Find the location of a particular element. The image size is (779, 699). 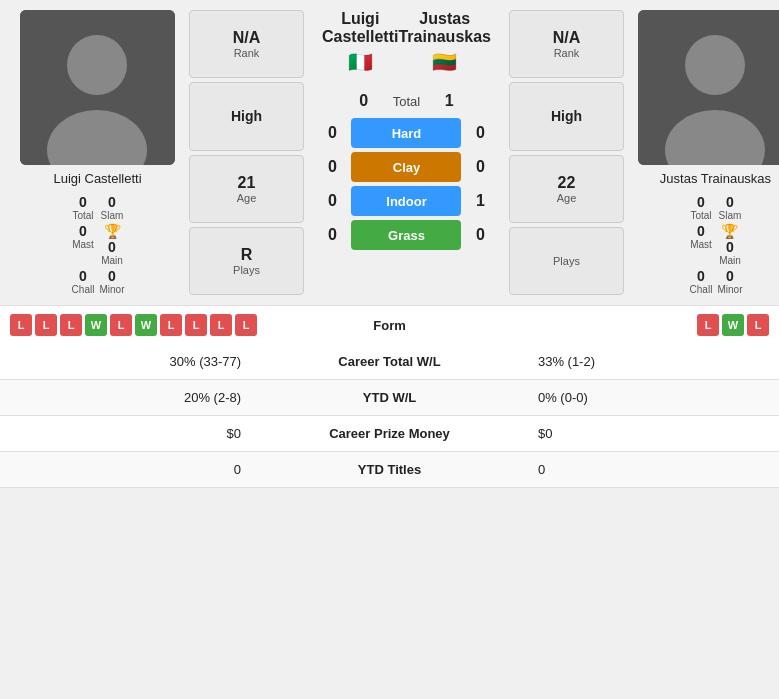

player2-chall: 0 Chall is located at coordinates (700, 282).